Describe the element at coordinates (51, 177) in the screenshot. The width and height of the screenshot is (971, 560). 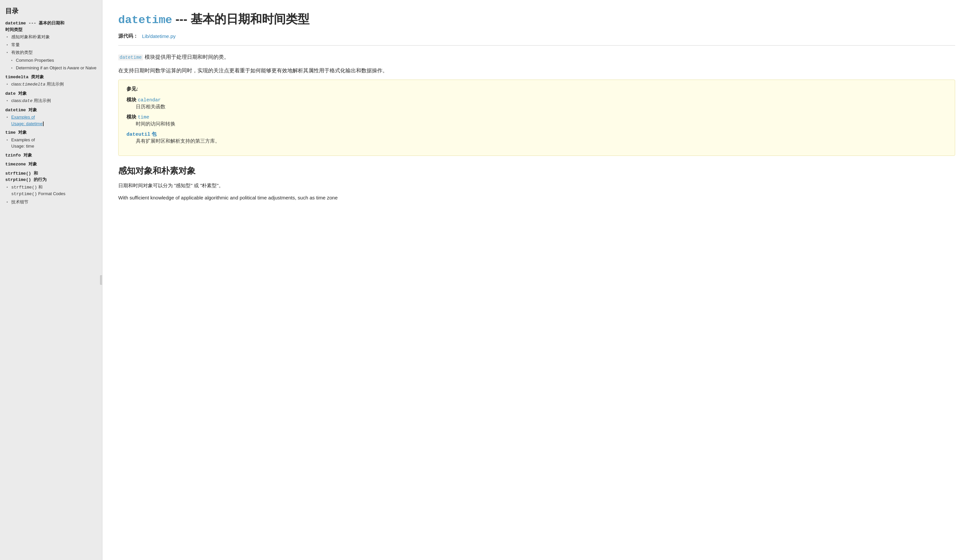
I see `toc-strftime: strftime() 和strptime() 的行为` at that location.